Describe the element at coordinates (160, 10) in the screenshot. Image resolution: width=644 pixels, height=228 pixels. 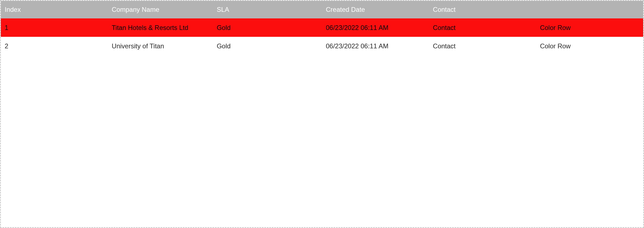
I see `header-company: Company Name` at that location.